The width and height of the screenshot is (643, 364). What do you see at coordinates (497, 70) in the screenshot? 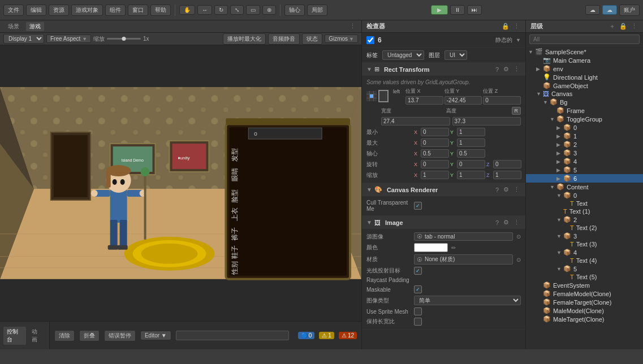
I see `rect-help-icon: ?` at bounding box center [497, 70].